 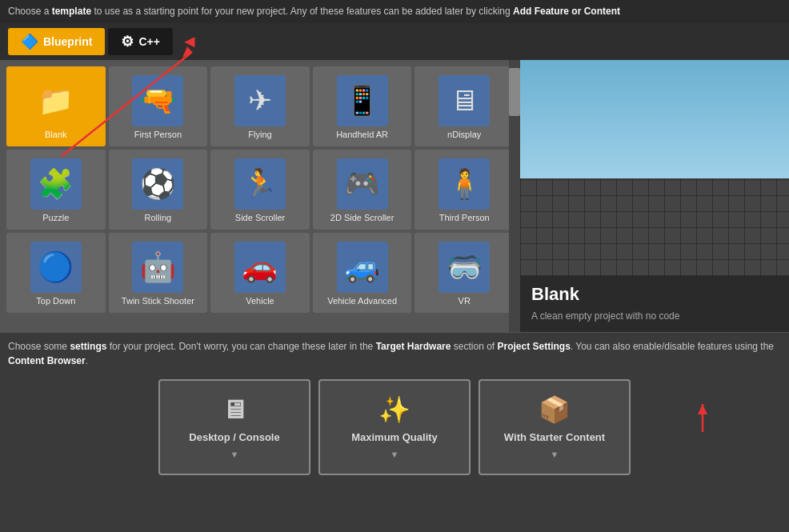 I want to click on tab-row: 🔷 Blueprint ⚙ C++ ◄, so click(x=394, y=42).